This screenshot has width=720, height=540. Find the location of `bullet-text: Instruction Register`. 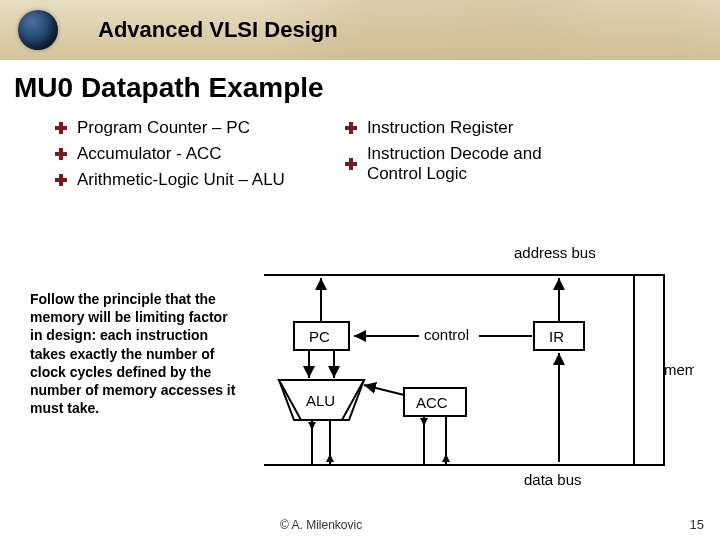

bullet-text: Instruction Register is located at coordinates (440, 128).